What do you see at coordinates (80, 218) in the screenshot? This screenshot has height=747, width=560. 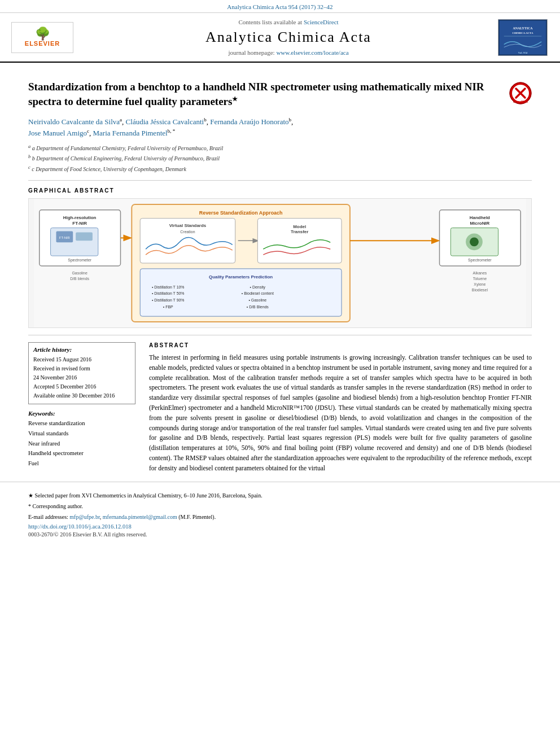 I see `svg-text: High-resolution` at bounding box center [80, 218].